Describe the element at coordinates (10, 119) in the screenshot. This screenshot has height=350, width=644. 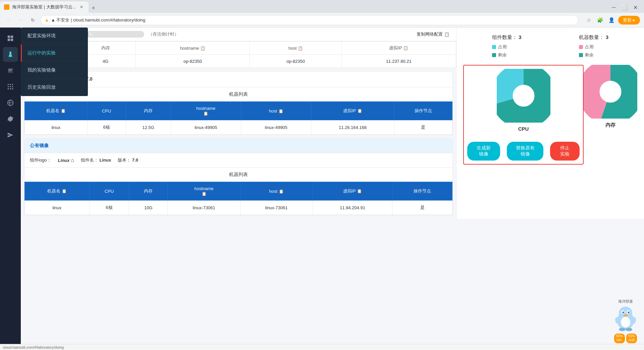
I see `sidebar-item-settings` at that location.